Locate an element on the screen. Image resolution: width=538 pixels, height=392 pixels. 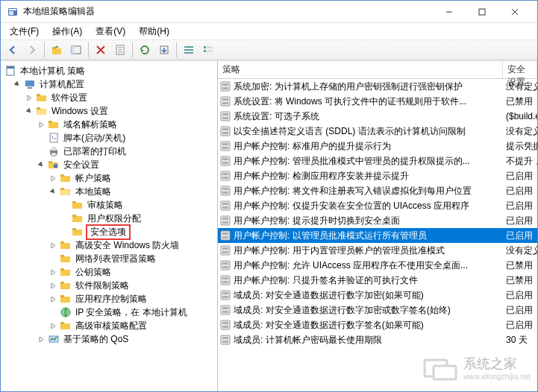
tree-item-adv-audit: 高级审核策略配置 is located at coordinates (109, 326).